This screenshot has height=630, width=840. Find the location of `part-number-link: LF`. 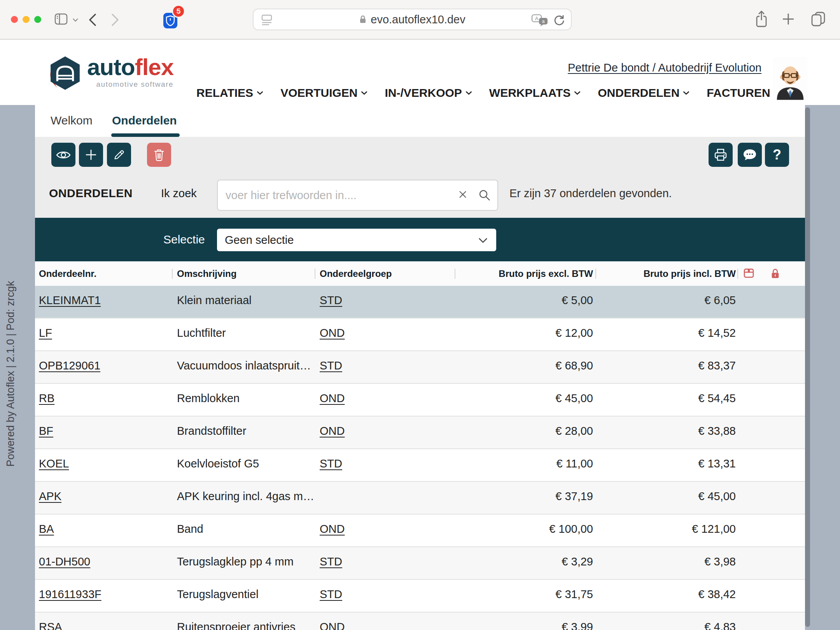

part-number-link: LF is located at coordinates (46, 333).